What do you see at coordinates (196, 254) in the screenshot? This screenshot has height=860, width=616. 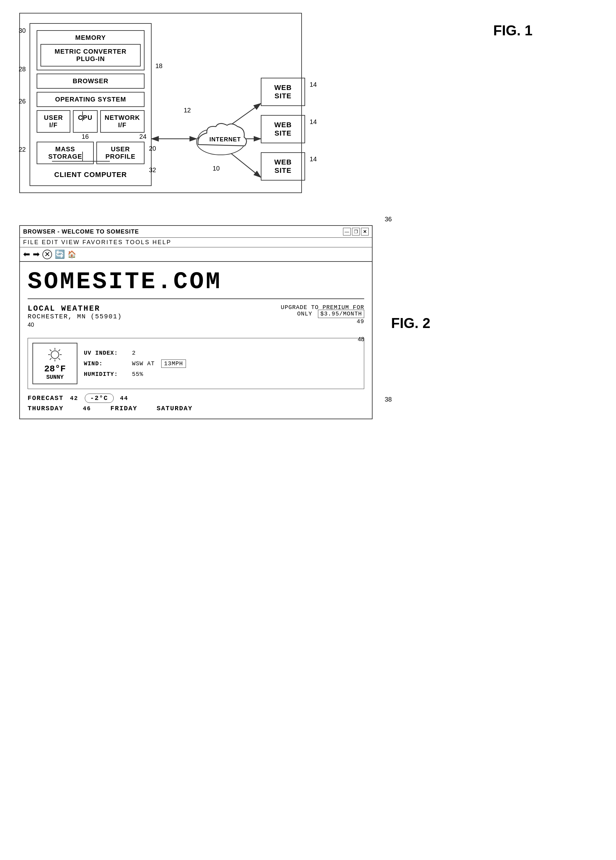 I see `browser-toolbar: ⬅ ➡ ✕ 🔄 🏠` at bounding box center [196, 254].